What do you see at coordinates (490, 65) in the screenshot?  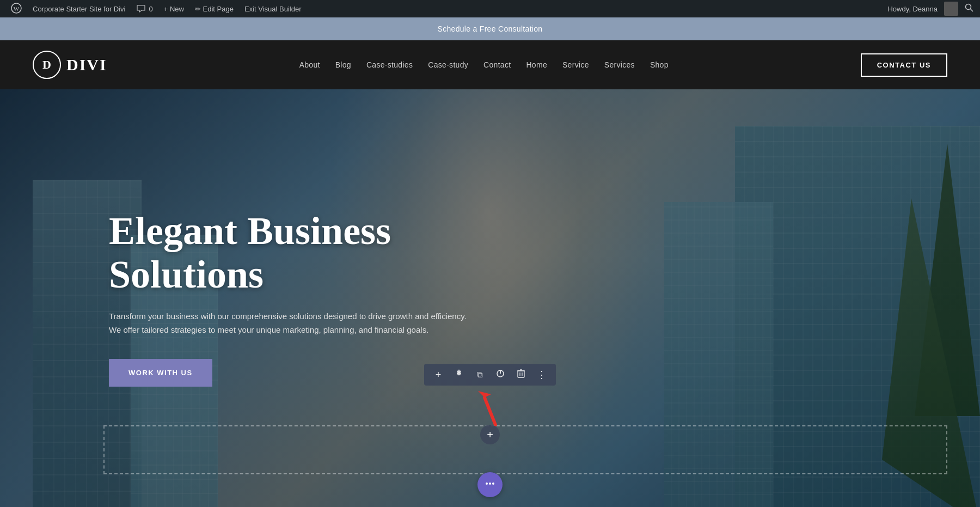 I see `site-header: D DIVI About Blog Case-studies Case-stud…` at bounding box center [490, 65].